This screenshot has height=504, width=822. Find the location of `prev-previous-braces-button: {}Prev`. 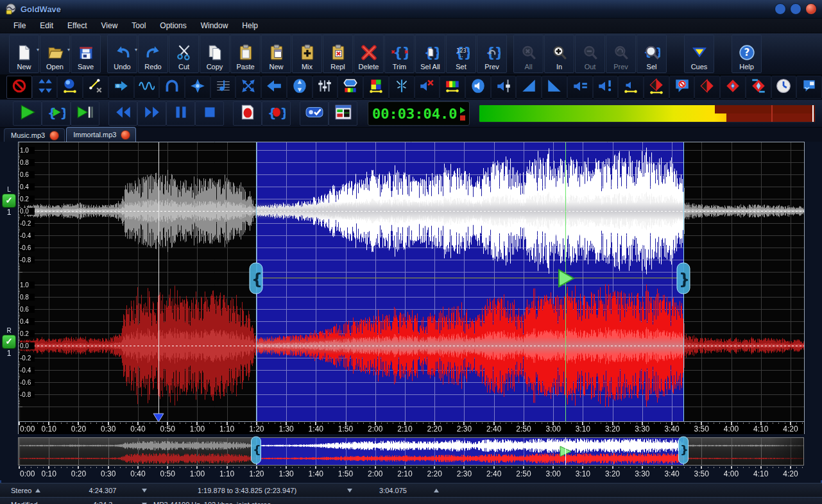

prev-previous-braces-button: {}Prev is located at coordinates (492, 54).